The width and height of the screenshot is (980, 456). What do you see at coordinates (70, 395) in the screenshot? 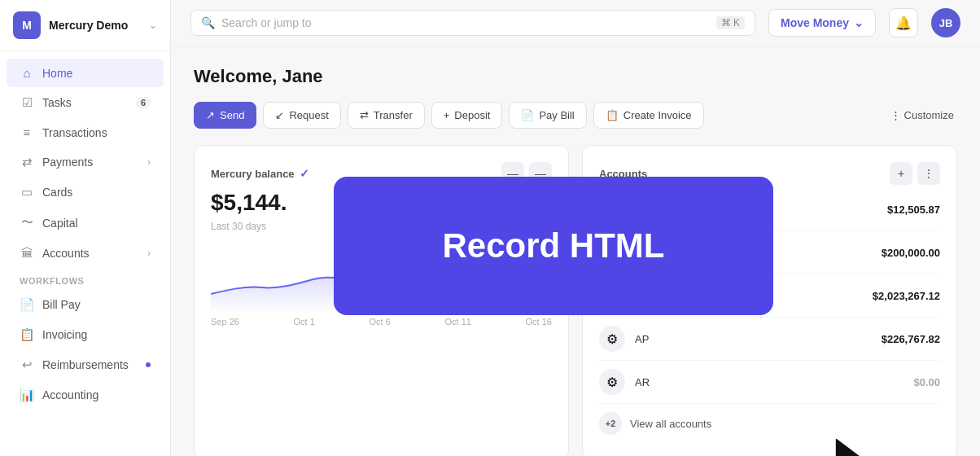
I see `sidebar-label-accounting: Accounting` at bounding box center [70, 395].